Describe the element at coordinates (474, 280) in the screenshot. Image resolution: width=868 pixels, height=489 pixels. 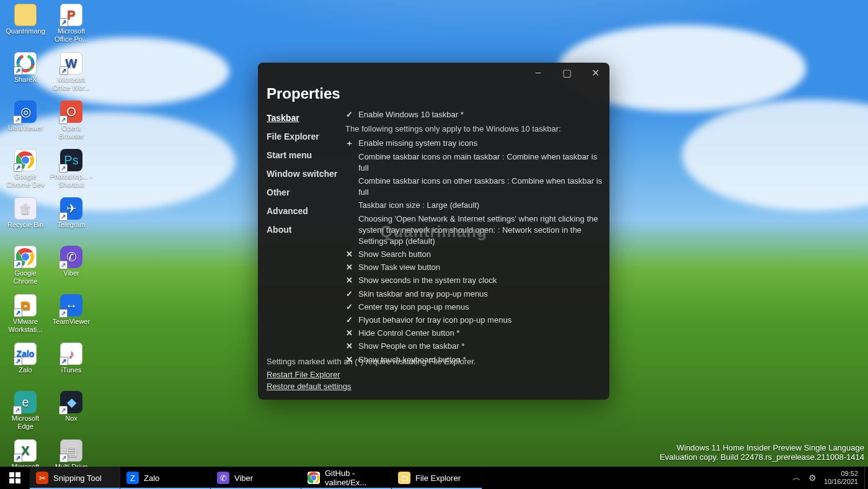
I see `option-row: ✕Show seconds in the system tray clock` at that location.